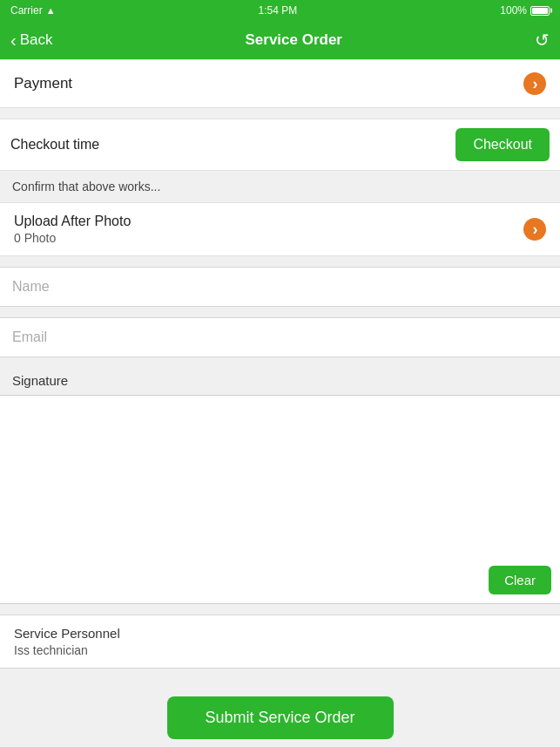 This screenshot has width=560, height=747. What do you see at coordinates (72, 221) in the screenshot?
I see `upload-title: Upload After Photo` at bounding box center [72, 221].